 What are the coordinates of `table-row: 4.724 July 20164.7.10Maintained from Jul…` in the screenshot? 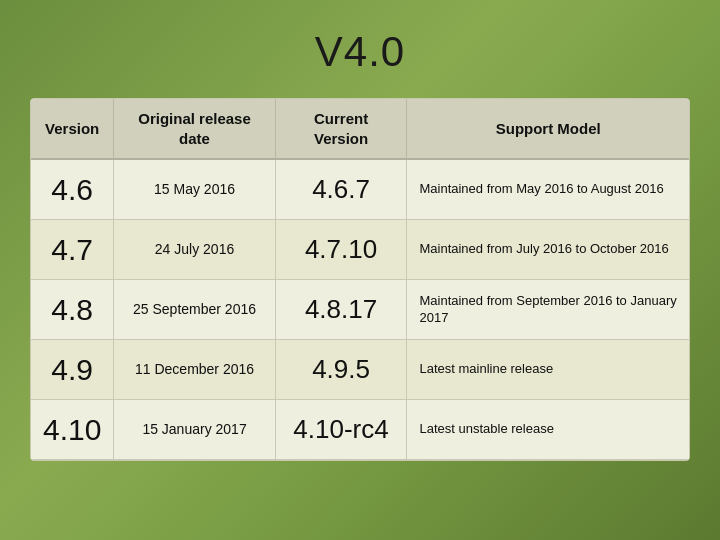 It's located at (360, 250).